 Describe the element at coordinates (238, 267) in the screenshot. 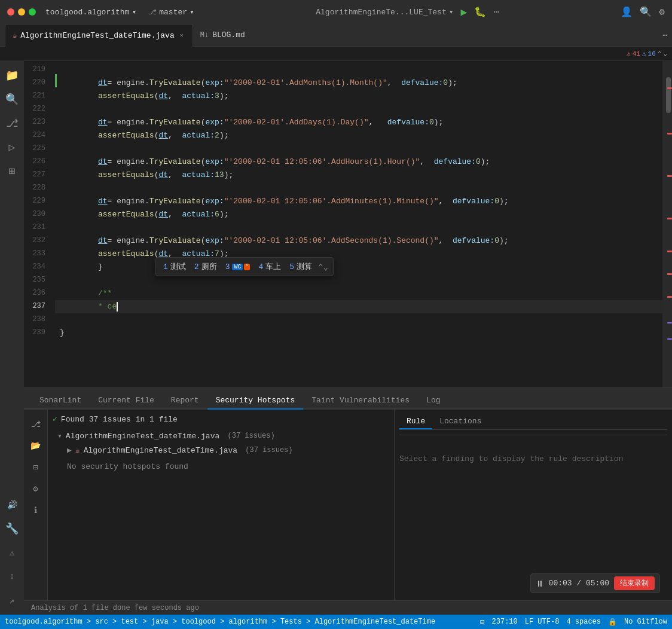

I see `autocomplete-item-3: 3 WC °` at that location.